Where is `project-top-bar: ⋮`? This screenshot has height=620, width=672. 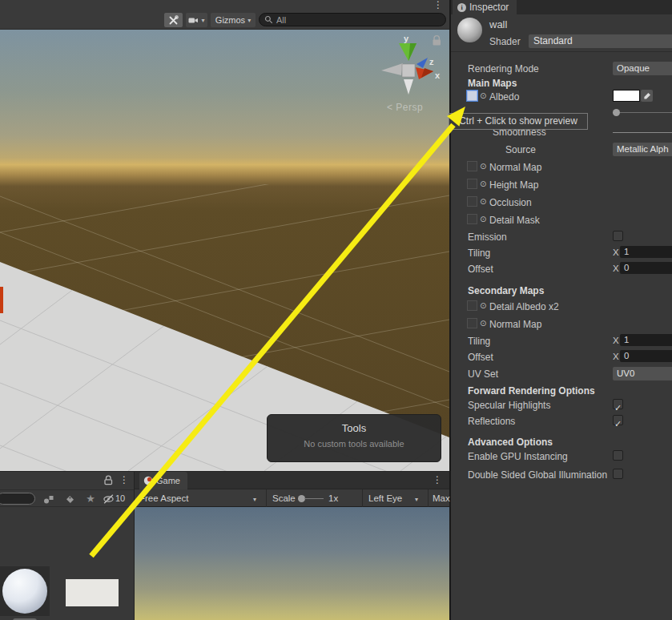
project-top-bar: ⋮ is located at coordinates (67, 481).